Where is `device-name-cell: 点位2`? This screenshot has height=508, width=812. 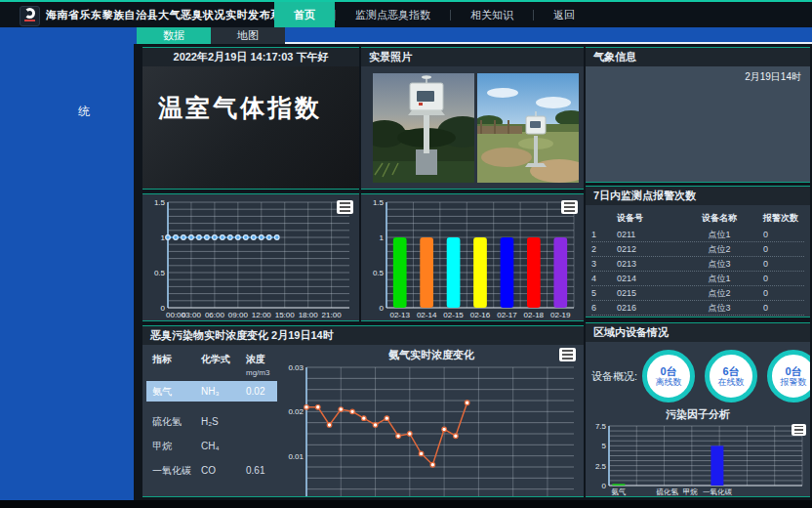
device-name-cell: 点位2 is located at coordinates (719, 293).